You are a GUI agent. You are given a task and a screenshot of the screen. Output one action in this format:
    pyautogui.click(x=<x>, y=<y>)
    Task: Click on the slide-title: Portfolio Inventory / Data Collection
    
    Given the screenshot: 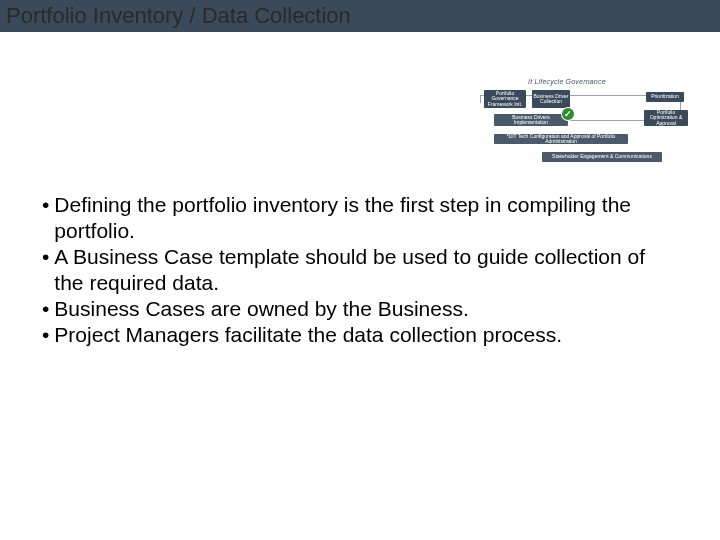 What is the action you would take?
    pyautogui.click(x=178, y=16)
    